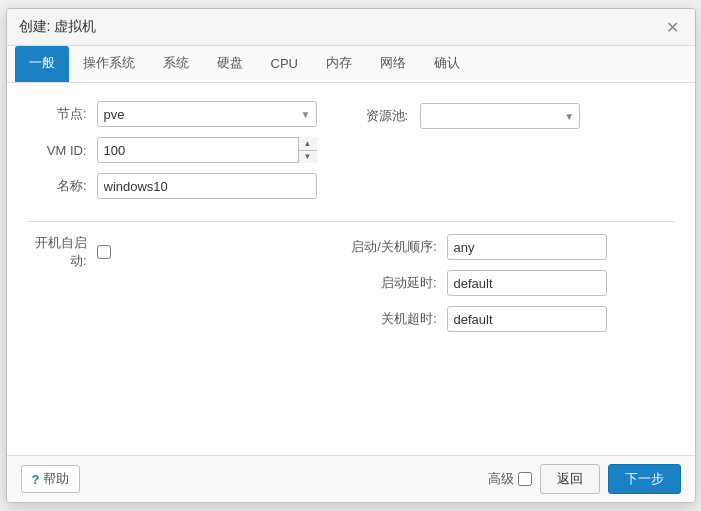 This screenshot has height=511, width=701. Describe the element at coordinates (500, 116) in the screenshot. I see `resource-pool-select-wrapper: ▼` at that location.